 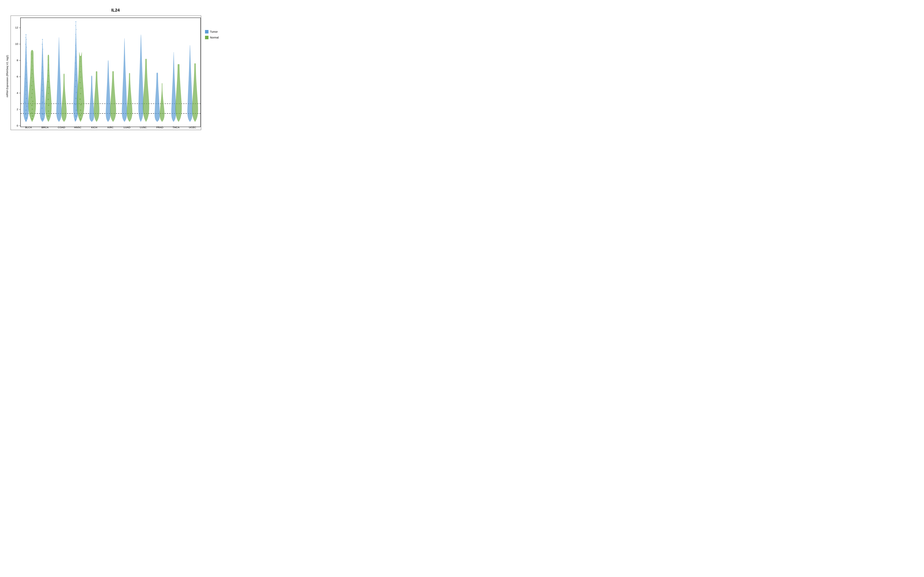 What do you see at coordinates (174, 87) in the screenshot?
I see `violin-thca-tumor` at bounding box center [174, 87].